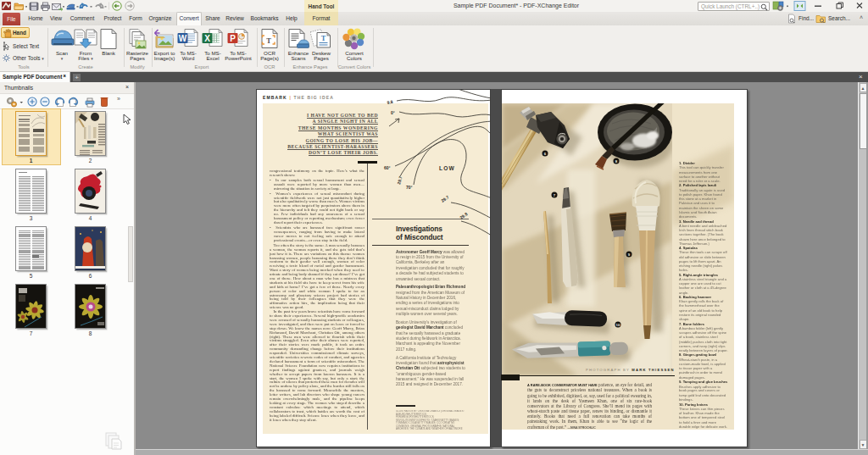 The width and height of the screenshot is (868, 455). What do you see at coordinates (393, 113) in the screenshot?
I see `svg-text: 0°` at bounding box center [393, 113].